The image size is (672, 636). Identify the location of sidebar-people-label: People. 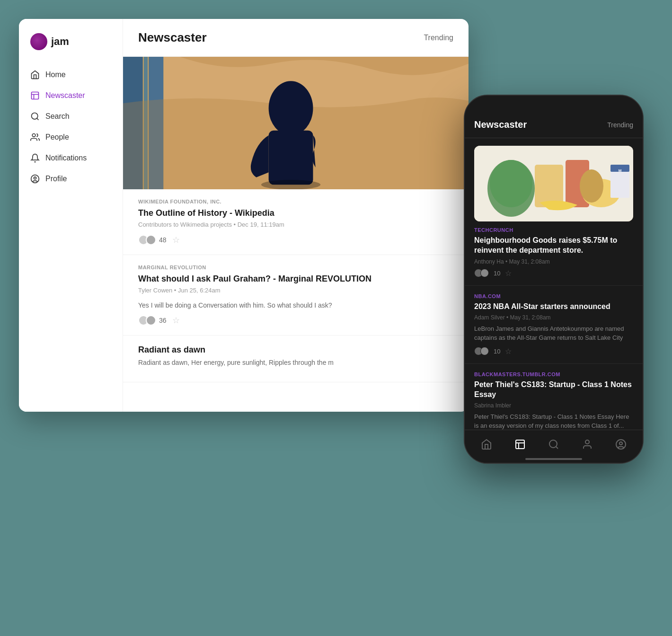
(57, 137).